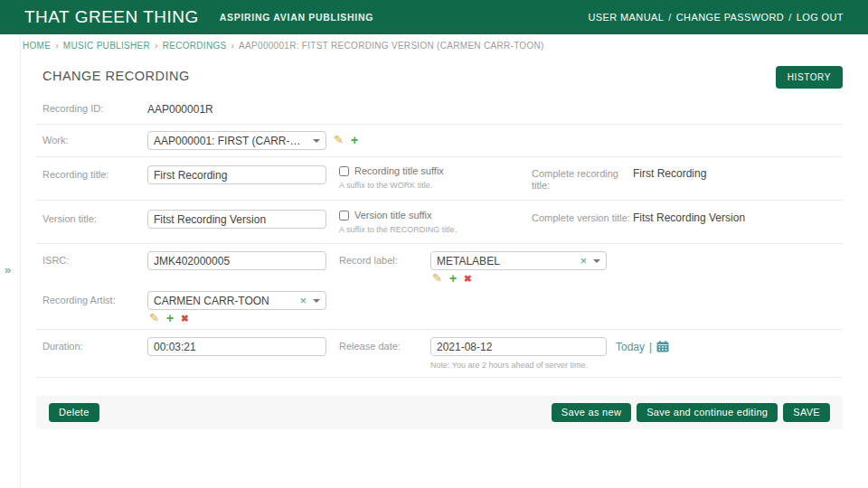  Describe the element at coordinates (439, 222) in the screenshot. I see `version-title-row: Version title: Version title suffix A su…` at that location.